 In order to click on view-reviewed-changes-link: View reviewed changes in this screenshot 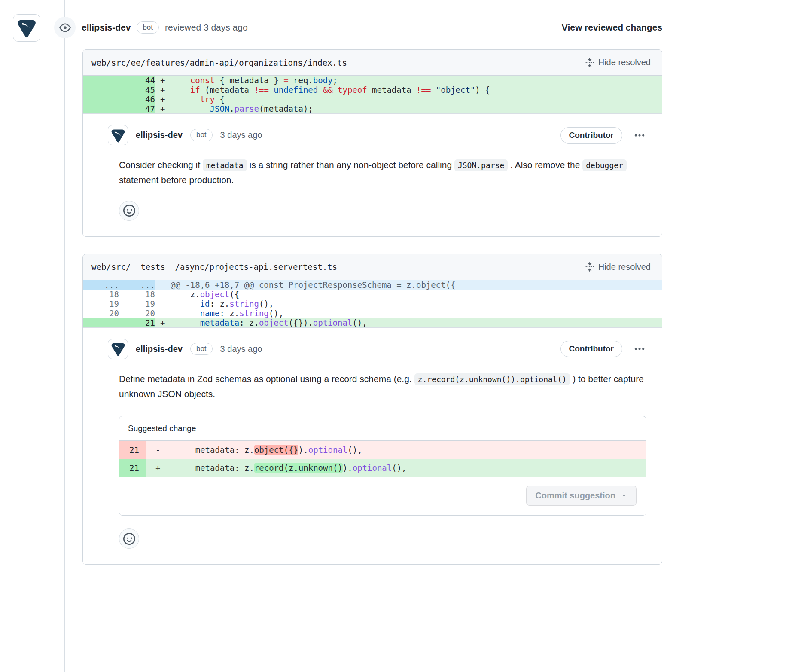, I will do `click(612, 27)`.